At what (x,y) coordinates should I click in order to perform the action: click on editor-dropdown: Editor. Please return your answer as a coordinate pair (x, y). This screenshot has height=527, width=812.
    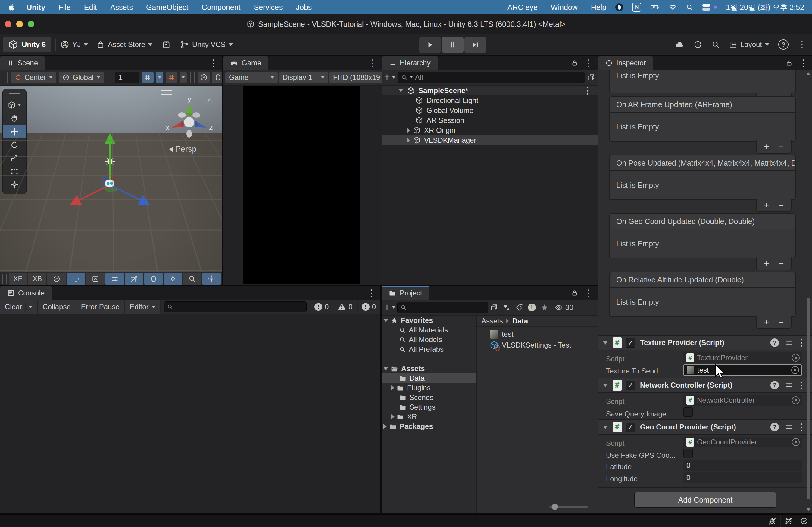
    Looking at the image, I should click on (143, 307).